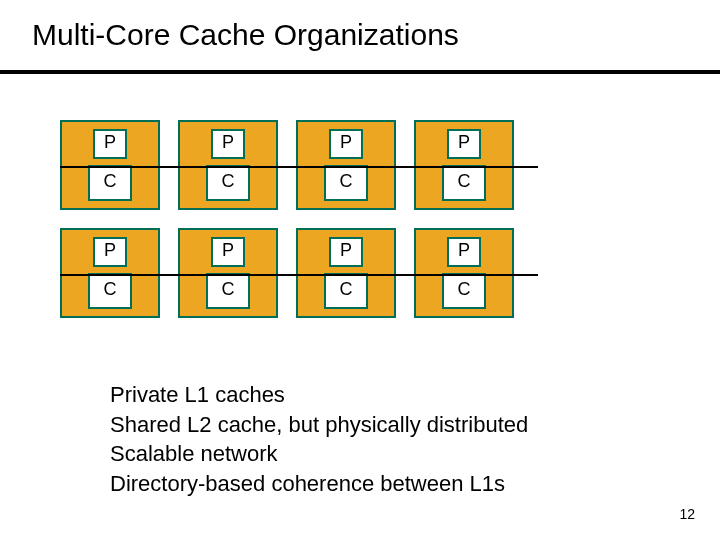 The height and width of the screenshot is (540, 720). What do you see at coordinates (319, 395) in the screenshot?
I see `caption-line: Private L1 caches` at bounding box center [319, 395].